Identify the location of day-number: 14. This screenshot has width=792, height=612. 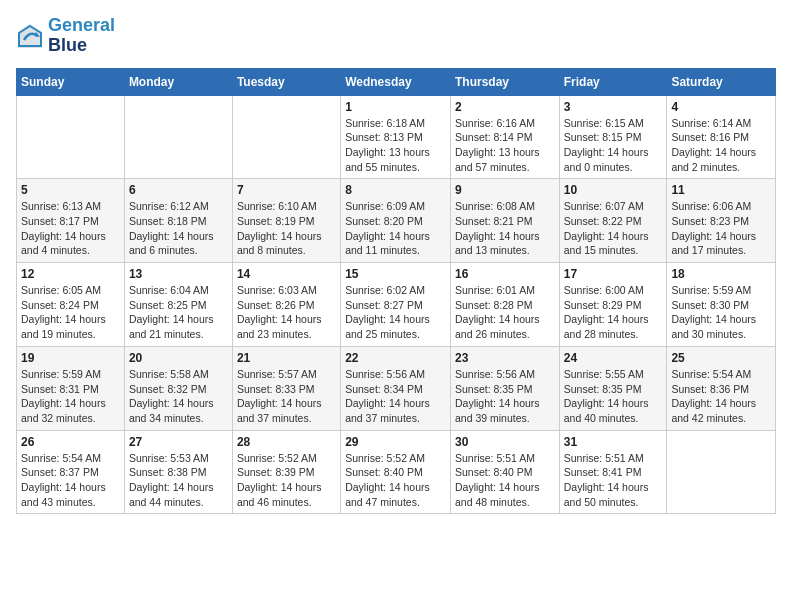
(286, 274).